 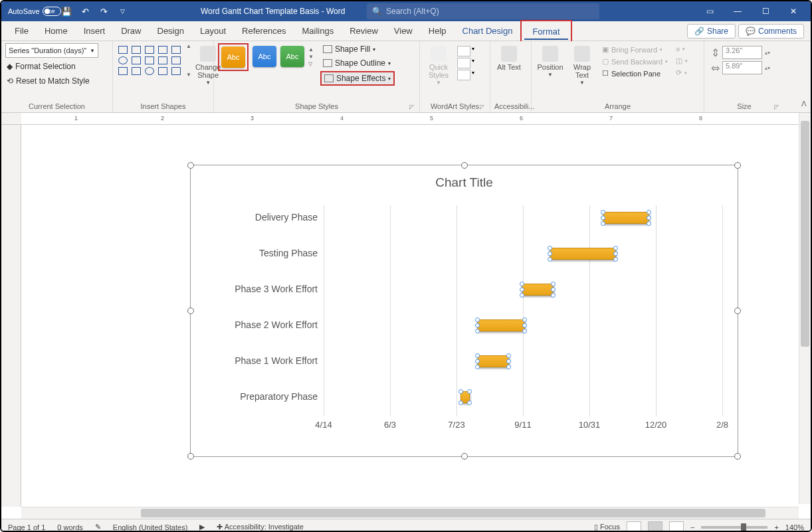 What do you see at coordinates (27, 527) in the screenshot?
I see `page-indicator: Page 1 of 1` at bounding box center [27, 527].